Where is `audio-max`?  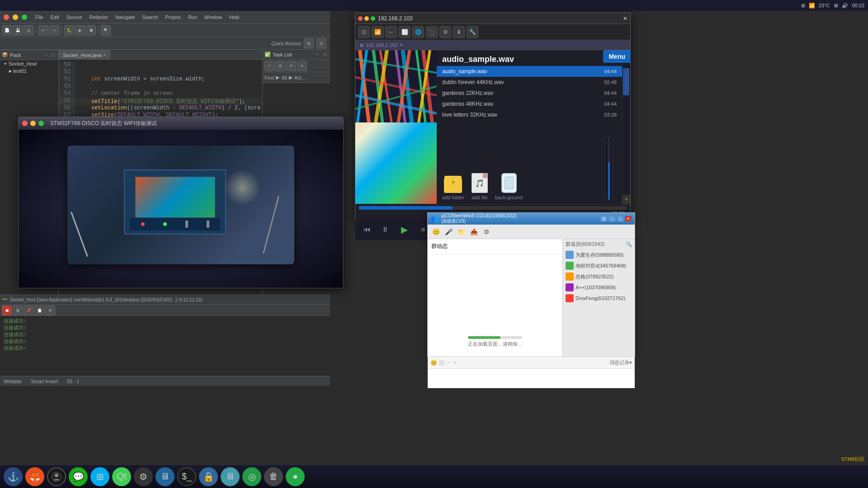 audio-max is located at coordinates (373, 19).